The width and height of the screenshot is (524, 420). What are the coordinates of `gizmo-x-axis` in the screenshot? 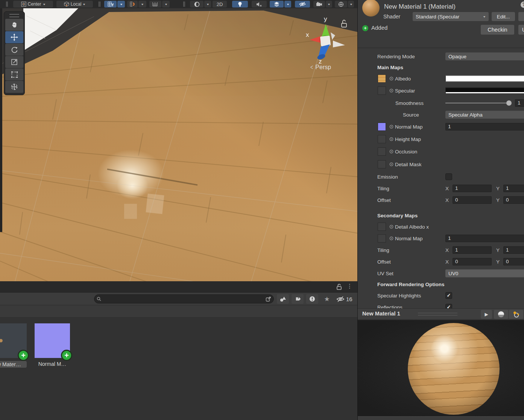 It's located at (315, 39).